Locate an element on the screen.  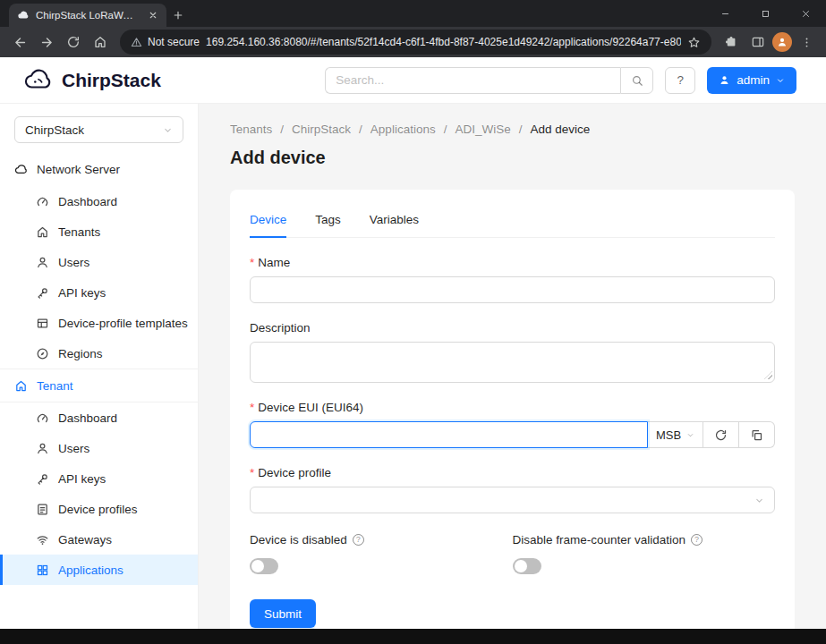
breadcrumb-application-adi-wise: ADI_WiSe is located at coordinates (482, 129).